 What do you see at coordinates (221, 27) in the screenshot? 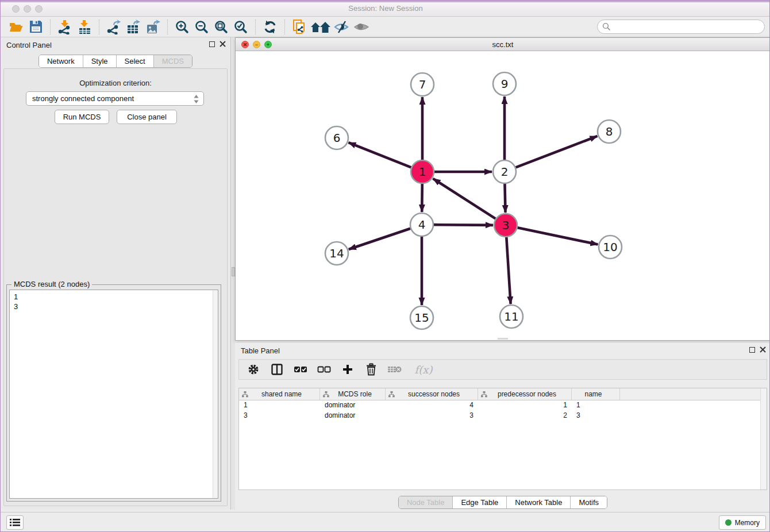
I see `zoom-fit-button` at bounding box center [221, 27].